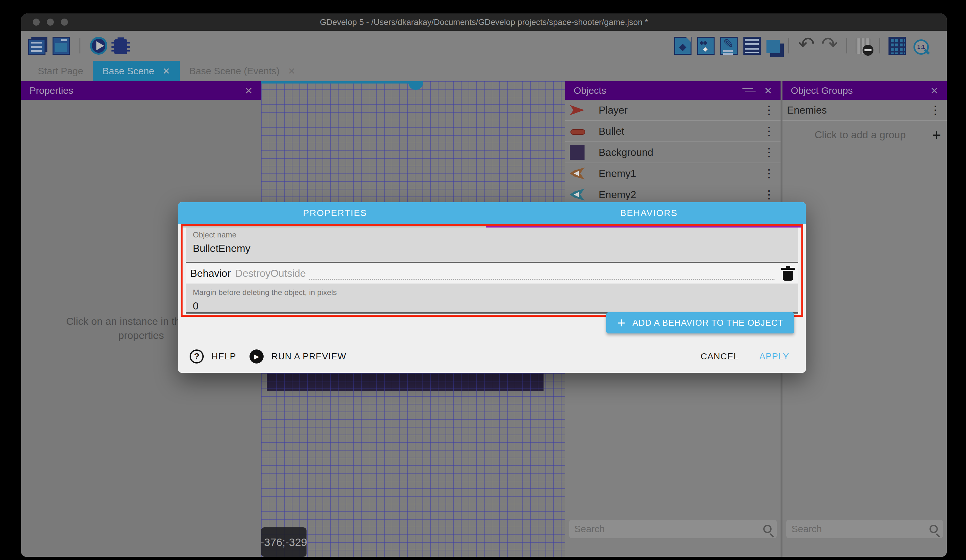  Describe the element at coordinates (210, 273) in the screenshot. I see `behavior-label: Behavior` at that location.